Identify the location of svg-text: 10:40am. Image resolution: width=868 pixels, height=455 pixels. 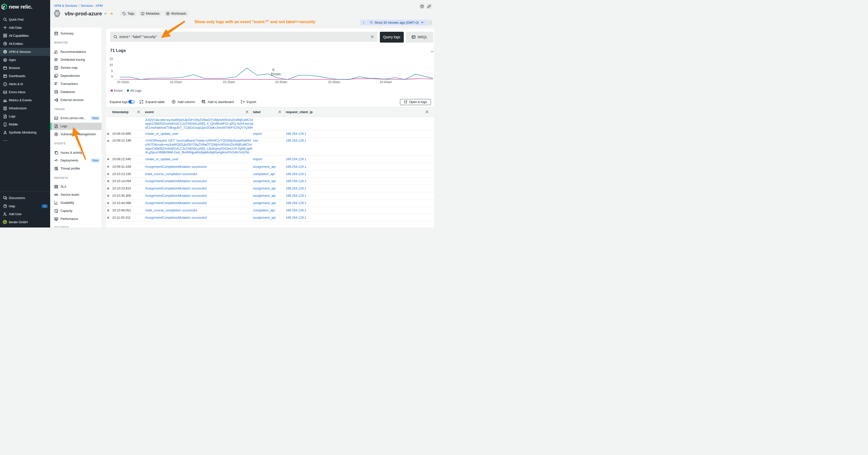
(385, 82).